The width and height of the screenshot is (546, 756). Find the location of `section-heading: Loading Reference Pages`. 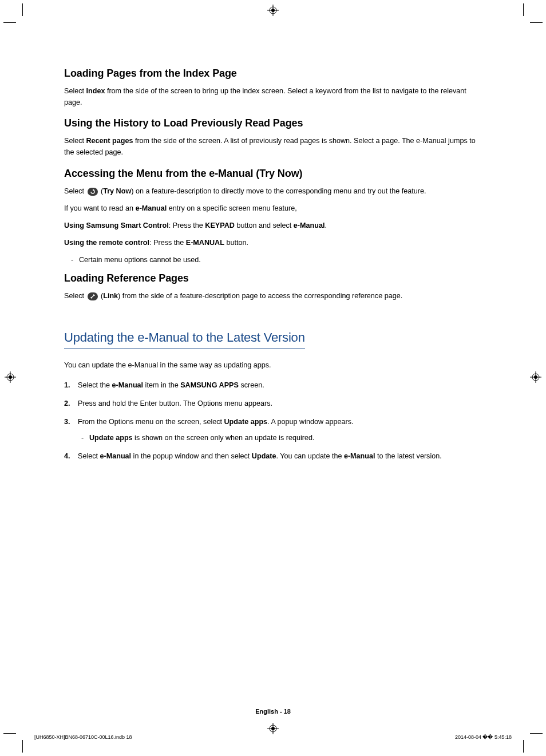

section-heading: Loading Reference Pages is located at coordinates (273, 278).